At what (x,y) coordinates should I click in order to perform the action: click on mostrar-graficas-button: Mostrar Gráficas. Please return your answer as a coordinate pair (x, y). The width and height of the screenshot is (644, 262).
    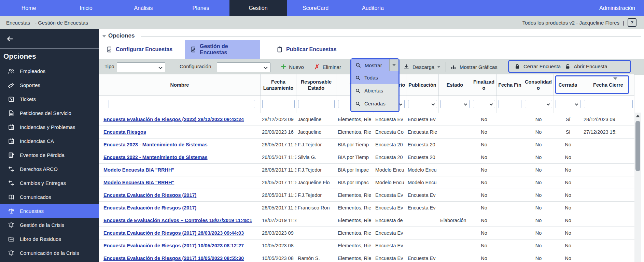
    Looking at the image, I should click on (474, 67).